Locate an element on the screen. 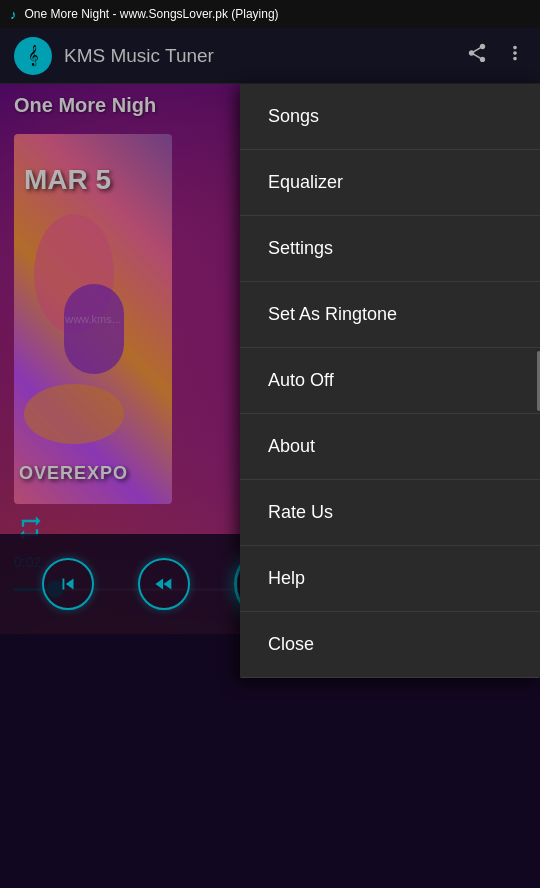 The width and height of the screenshot is (540, 888). menu-item-equalizer: Equalizer is located at coordinates (390, 183).